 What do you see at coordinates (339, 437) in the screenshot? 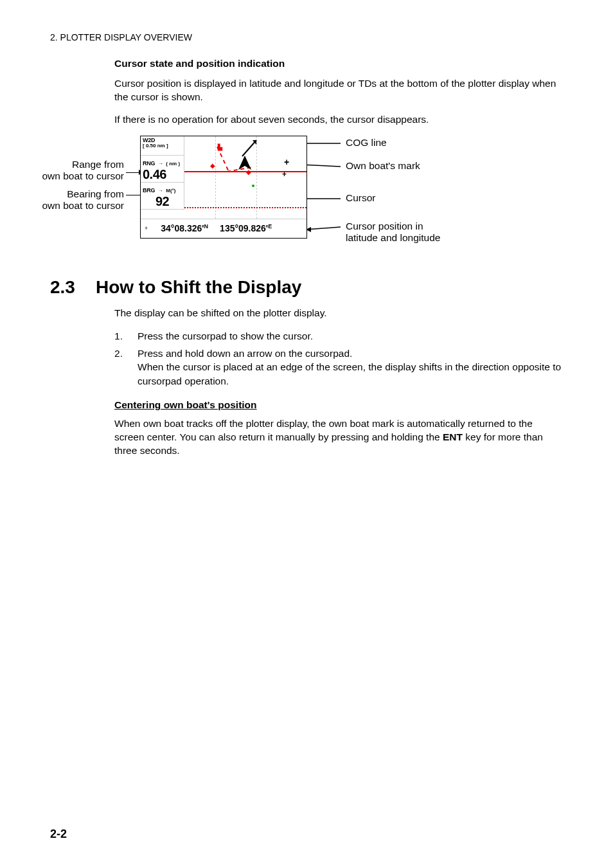
I see `centering-para: When own boat tracks off the plotter dis…` at bounding box center [339, 437].